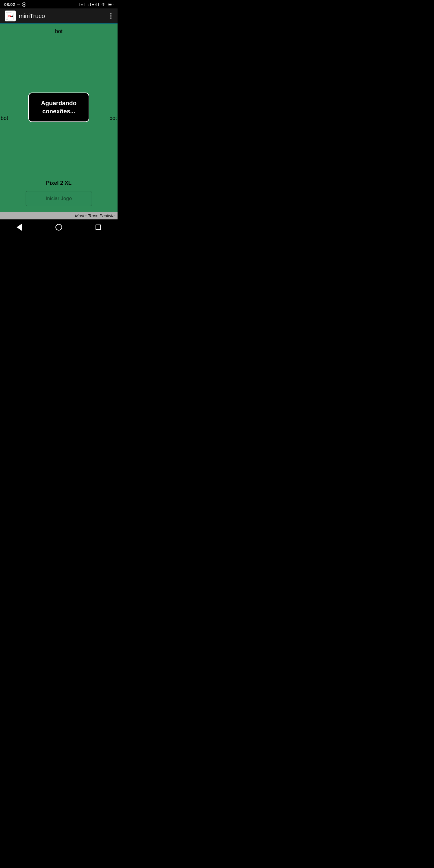 The height and width of the screenshot is (868, 434). What do you see at coordinates (25, 16) in the screenshot?
I see `app-bar-left: ♥ ♦ ♣ miniTruco` at bounding box center [25, 16].